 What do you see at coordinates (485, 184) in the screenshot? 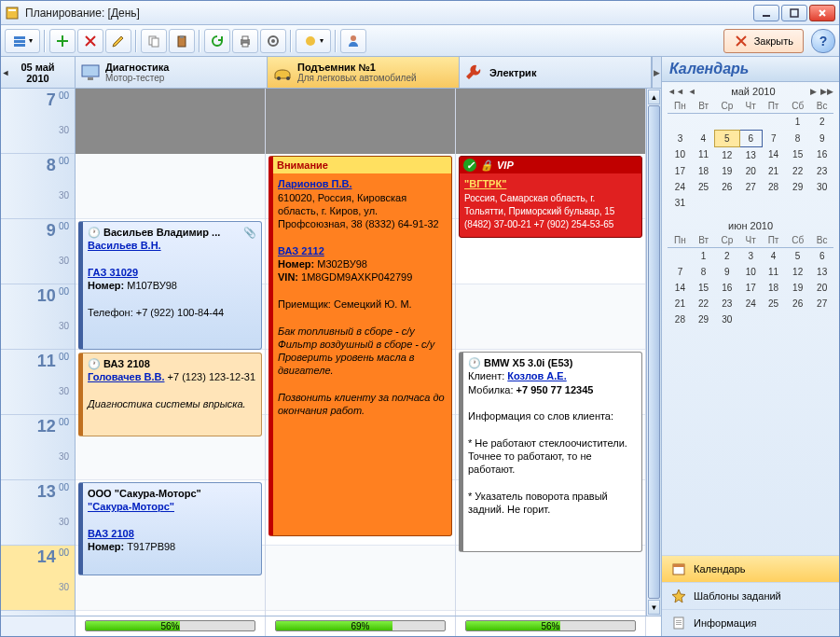
I see `appt-client-link: "ВГТРК"` at bounding box center [485, 184].